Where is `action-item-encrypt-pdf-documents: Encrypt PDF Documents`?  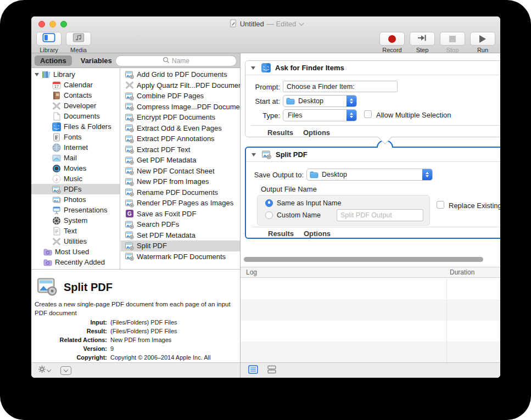
action-item-encrypt-pdf-documents: Encrypt PDF Documents is located at coordinates (180, 117).